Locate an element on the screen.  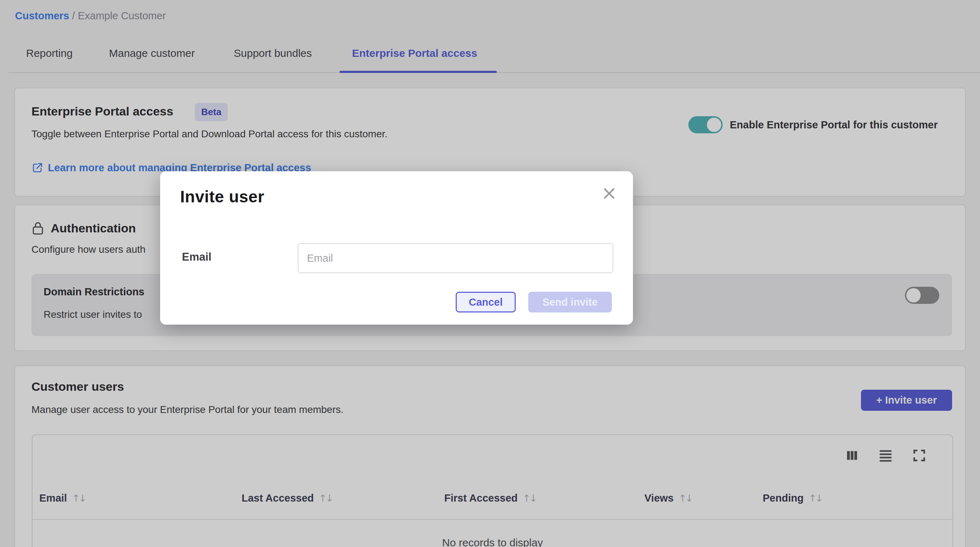
invite-user-modal: Invite user × Email Cancel Send invite is located at coordinates (396, 248).